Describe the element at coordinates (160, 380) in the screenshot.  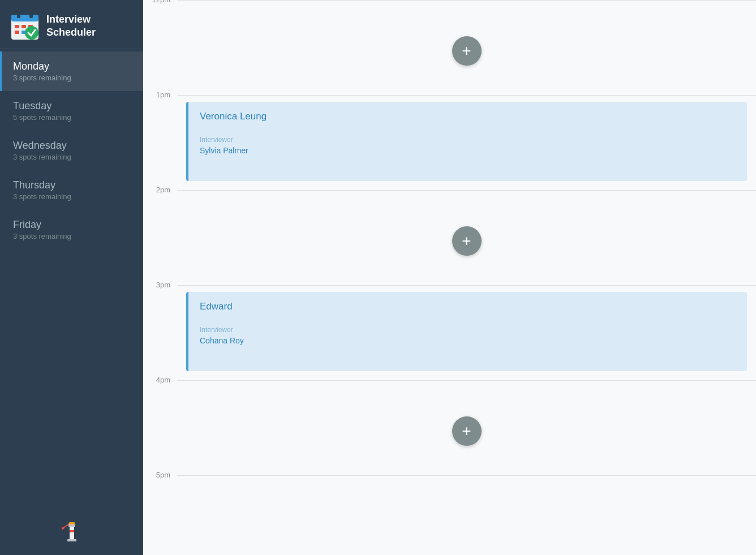
I see `time-label-4pm: 4pm` at that location.